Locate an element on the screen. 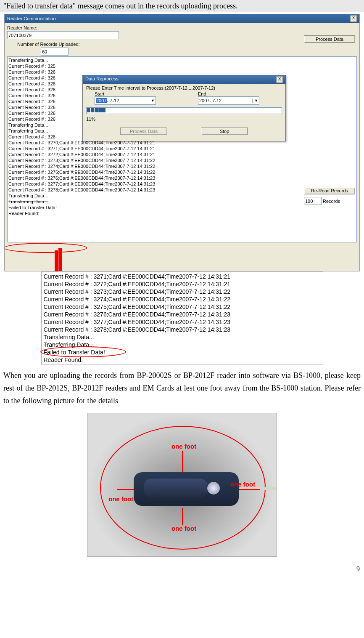  start-date-picker: 2007- 7-12 ▼ is located at coordinates (125, 101).